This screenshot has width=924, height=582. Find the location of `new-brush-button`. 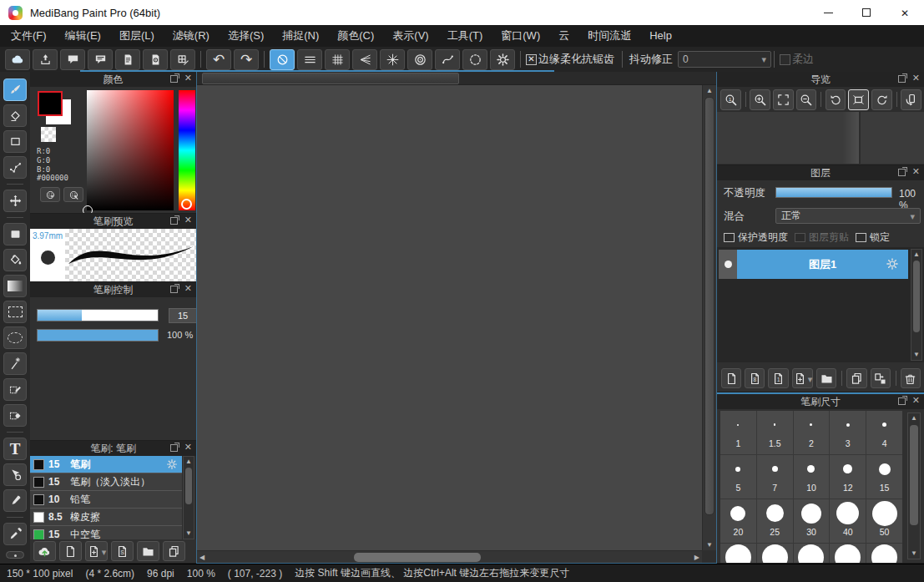

new-brush-button is located at coordinates (70, 551).